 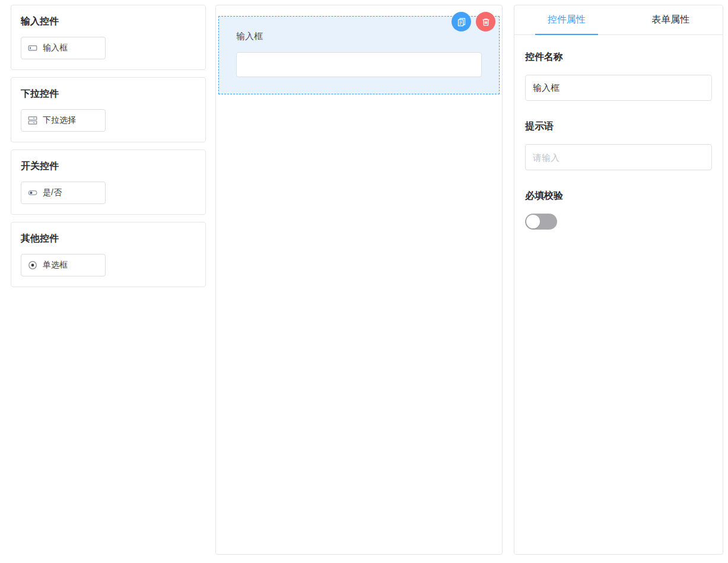 What do you see at coordinates (359, 37) in the screenshot?
I see `canvas-item-label: 输入框` at bounding box center [359, 37].